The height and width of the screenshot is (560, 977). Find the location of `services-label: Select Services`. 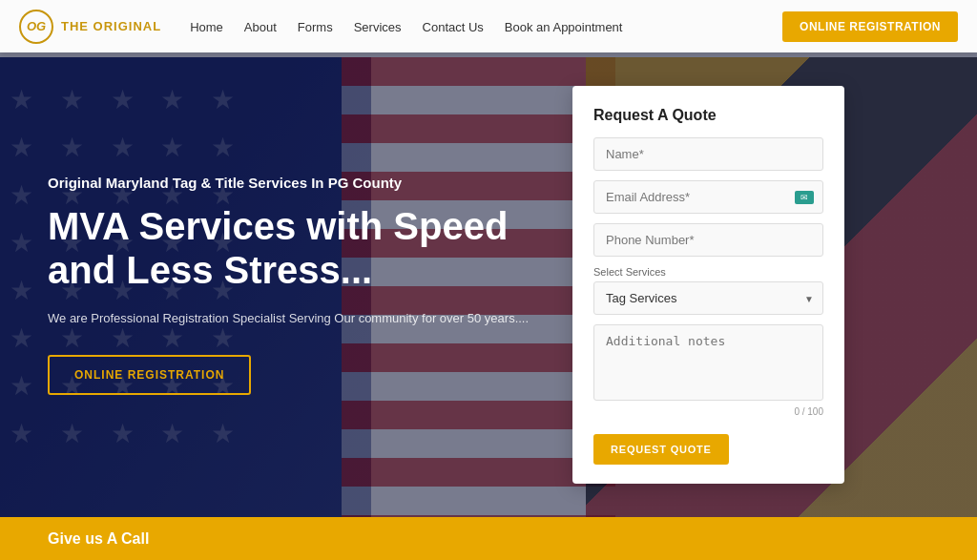

services-label: Select Services is located at coordinates (708, 272).